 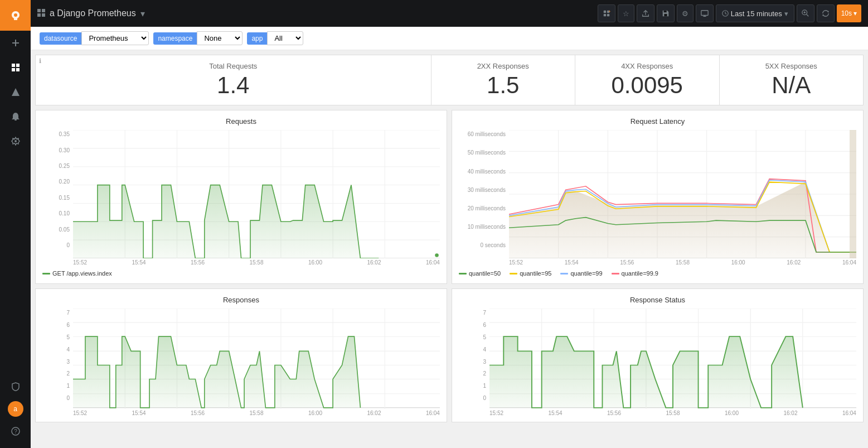 What do you see at coordinates (449, 80) in the screenshot?
I see `stat-row: ℹ Total Requests 1.4 2XX Responses 1.5 4…` at bounding box center [449, 80].